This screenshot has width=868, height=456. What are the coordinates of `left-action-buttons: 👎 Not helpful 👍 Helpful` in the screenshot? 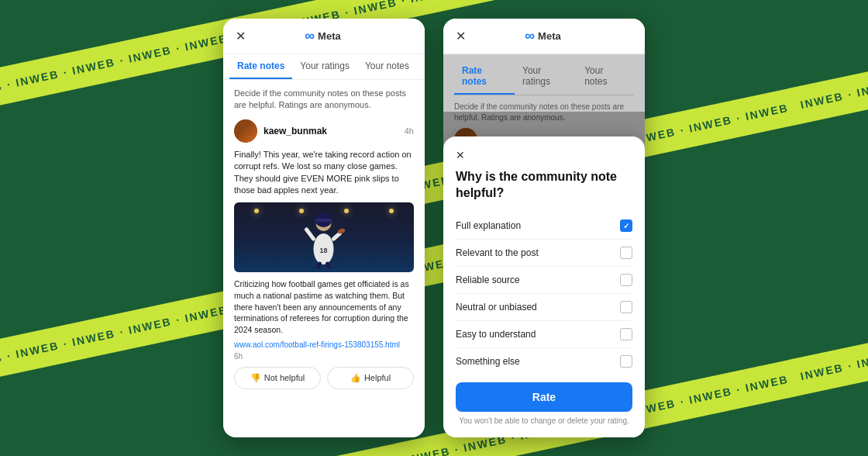 It's located at (324, 378).